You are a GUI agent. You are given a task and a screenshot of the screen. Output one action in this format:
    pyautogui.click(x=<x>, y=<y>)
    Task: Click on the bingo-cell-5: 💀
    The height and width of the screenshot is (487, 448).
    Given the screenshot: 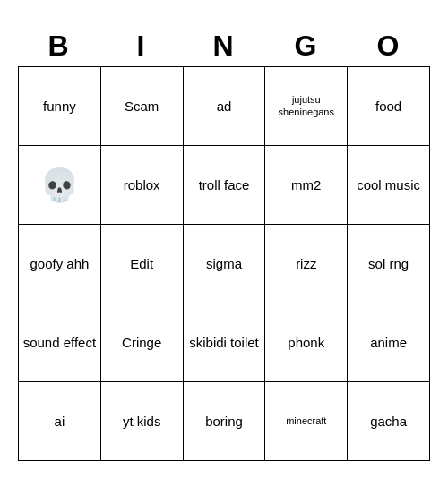 What is the action you would take?
    pyautogui.click(x=60, y=185)
    